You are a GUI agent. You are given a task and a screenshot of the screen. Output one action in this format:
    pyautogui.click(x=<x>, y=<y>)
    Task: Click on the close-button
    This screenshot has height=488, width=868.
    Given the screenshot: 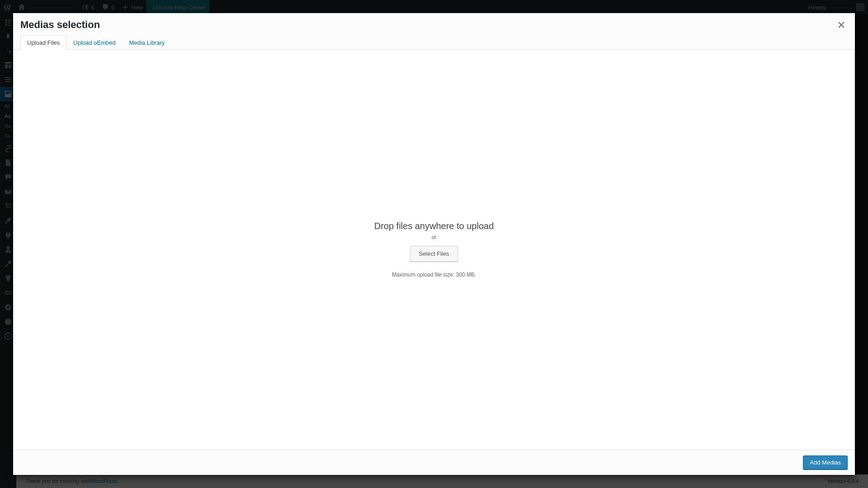 What is the action you would take?
    pyautogui.click(x=841, y=25)
    